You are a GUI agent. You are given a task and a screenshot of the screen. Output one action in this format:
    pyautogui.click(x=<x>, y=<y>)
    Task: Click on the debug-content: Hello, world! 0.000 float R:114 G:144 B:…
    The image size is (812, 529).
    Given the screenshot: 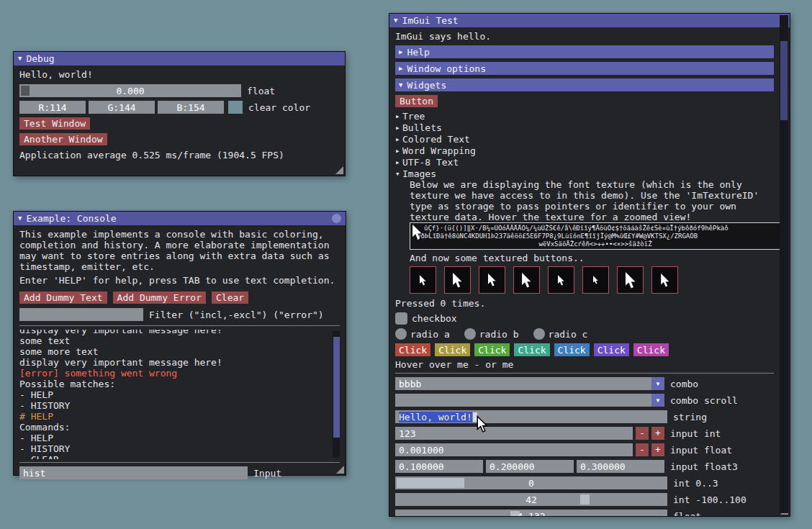 What is the action you would take?
    pyautogui.click(x=179, y=115)
    